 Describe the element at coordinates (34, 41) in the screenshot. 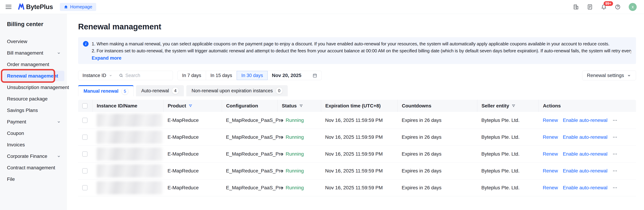

I see `sidebar-item-overview: Overview` at that location.